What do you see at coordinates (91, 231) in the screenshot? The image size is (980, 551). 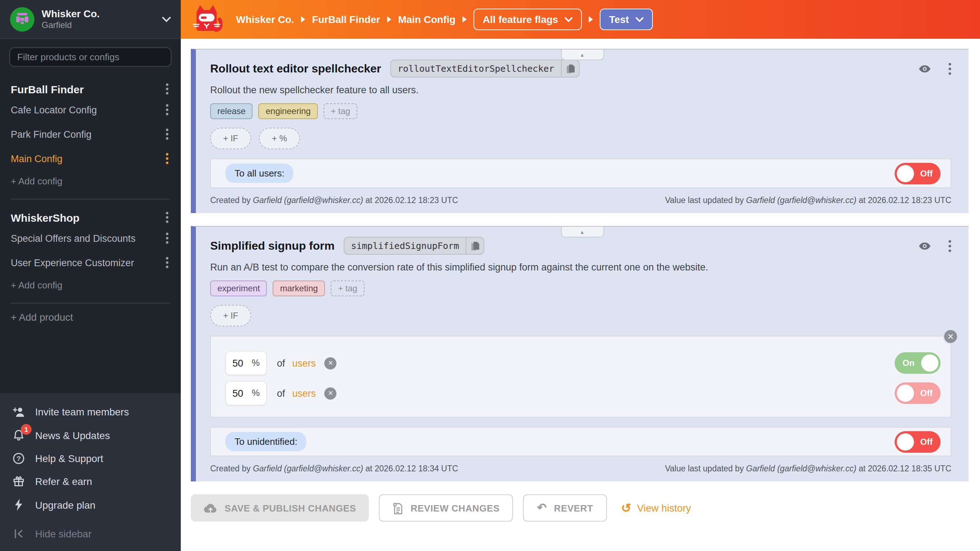 I see `product-list: FurBall Finder Cafe Locator Config Park …` at bounding box center [91, 231].